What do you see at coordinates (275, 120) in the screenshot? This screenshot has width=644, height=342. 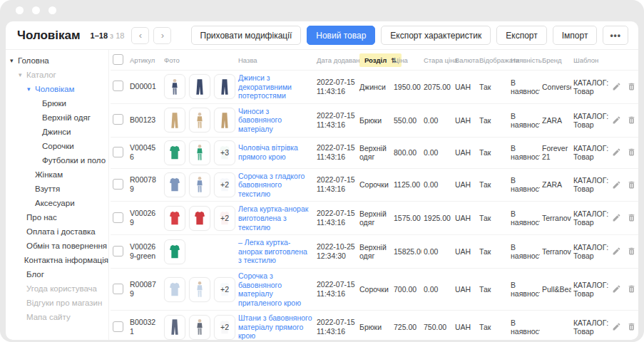 I see `product-name-link: Чиноси з бавовняного матеріалу` at bounding box center [275, 120].